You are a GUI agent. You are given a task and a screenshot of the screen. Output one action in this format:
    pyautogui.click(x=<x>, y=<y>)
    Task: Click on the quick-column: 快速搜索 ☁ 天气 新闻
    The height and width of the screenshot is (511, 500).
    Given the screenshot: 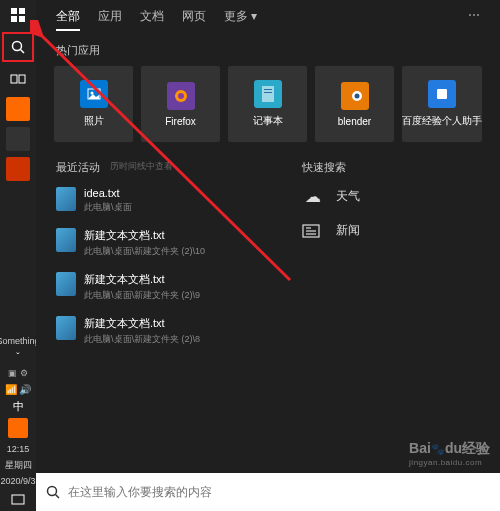 What is the action you would take?
    pyautogui.click(x=391, y=260)
    